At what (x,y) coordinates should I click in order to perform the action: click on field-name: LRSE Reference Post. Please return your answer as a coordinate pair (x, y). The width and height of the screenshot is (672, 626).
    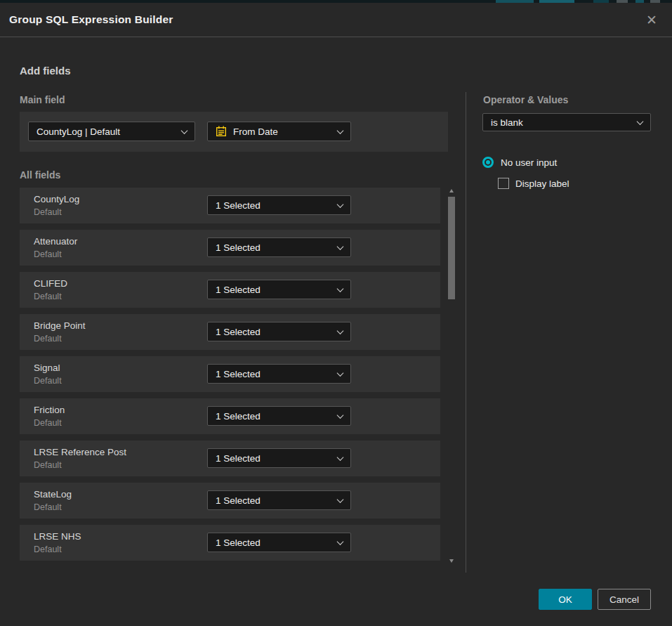
    Looking at the image, I should click on (80, 452).